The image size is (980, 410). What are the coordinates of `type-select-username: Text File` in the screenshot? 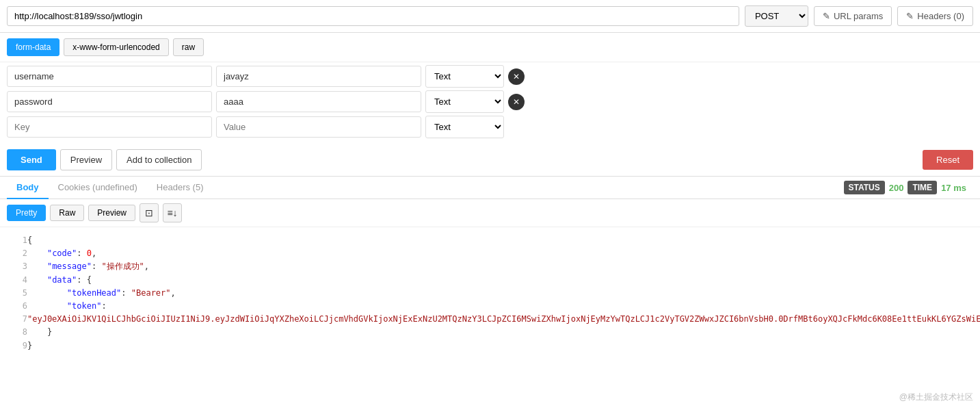 It's located at (465, 77).